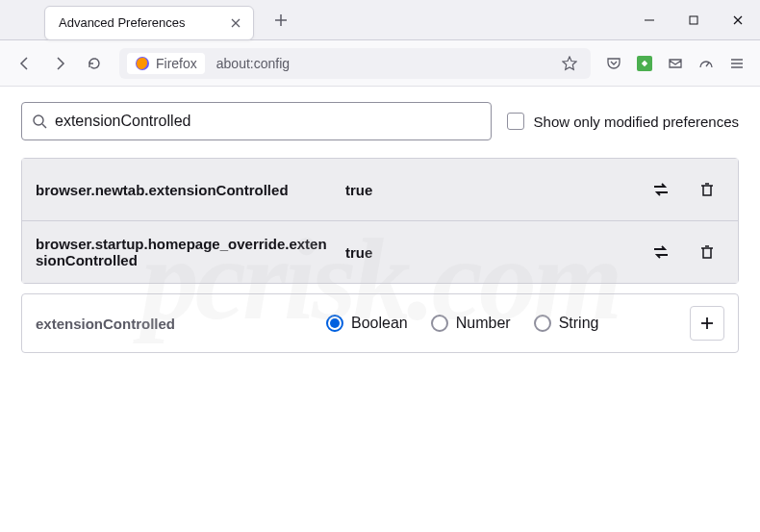  What do you see at coordinates (335, 323) in the screenshot?
I see `radio-input-boolean` at bounding box center [335, 323].